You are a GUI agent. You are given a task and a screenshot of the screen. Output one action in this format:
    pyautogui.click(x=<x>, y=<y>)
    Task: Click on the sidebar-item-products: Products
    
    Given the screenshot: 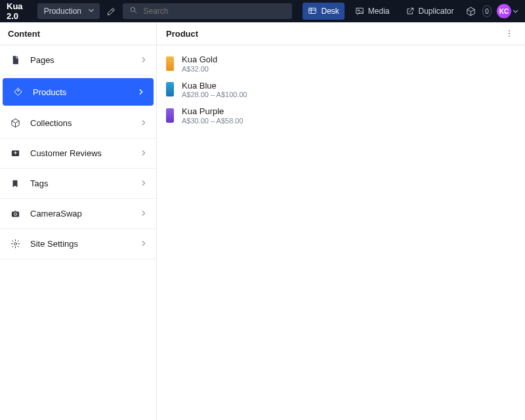 What is the action you would take?
    pyautogui.click(x=78, y=92)
    